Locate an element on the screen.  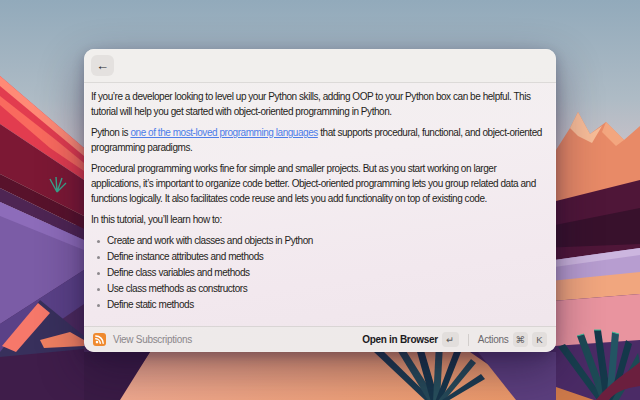
list-item: Define class variables and methods is located at coordinates (327, 273).